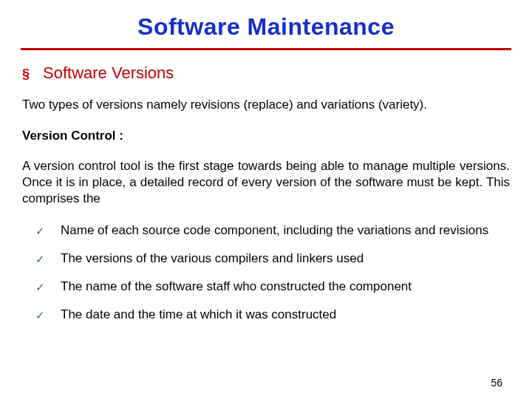 The image size is (532, 399). What do you see at coordinates (108, 73) in the screenshot?
I see `section-heading: Software Versions` at bounding box center [108, 73].